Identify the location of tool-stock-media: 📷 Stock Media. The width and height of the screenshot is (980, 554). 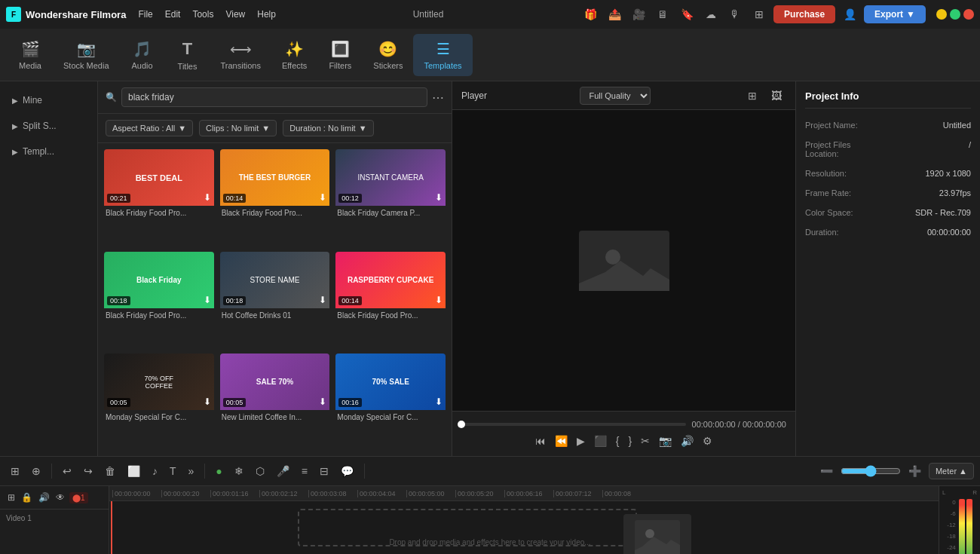
(86, 55).